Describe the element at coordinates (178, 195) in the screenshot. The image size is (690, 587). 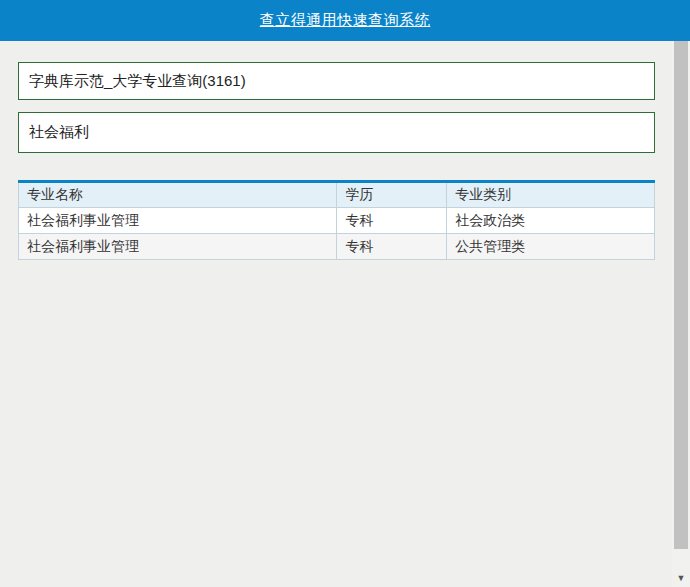
I see `column-header-major-name: 专业名称` at that location.